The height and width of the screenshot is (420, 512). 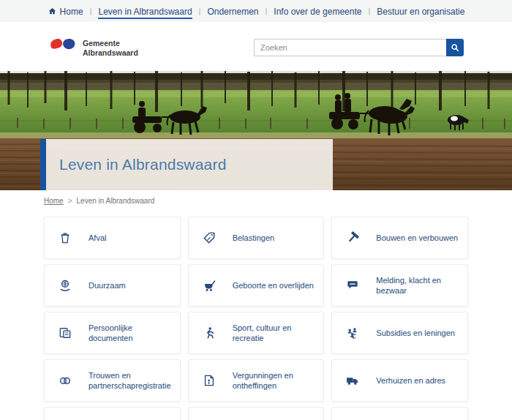 I want to click on nav-item-label: Ondernemen, so click(x=233, y=12).